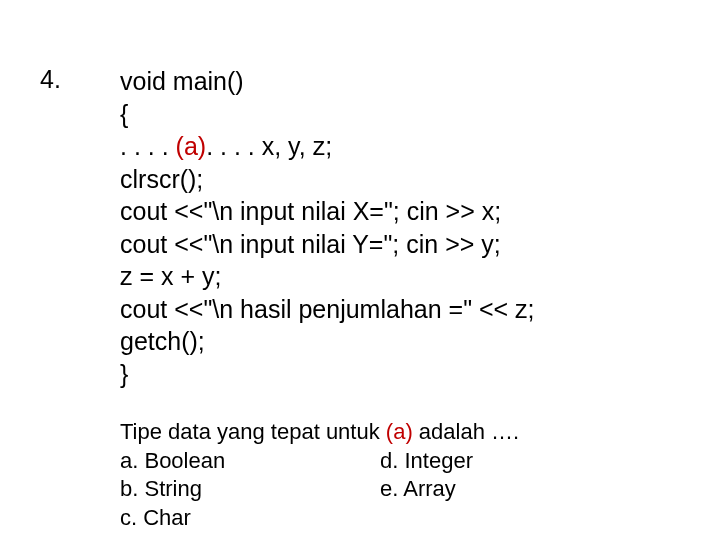 The width and height of the screenshot is (720, 540). Describe the element at coordinates (420, 114) in the screenshot. I see `code-line: {` at that location.